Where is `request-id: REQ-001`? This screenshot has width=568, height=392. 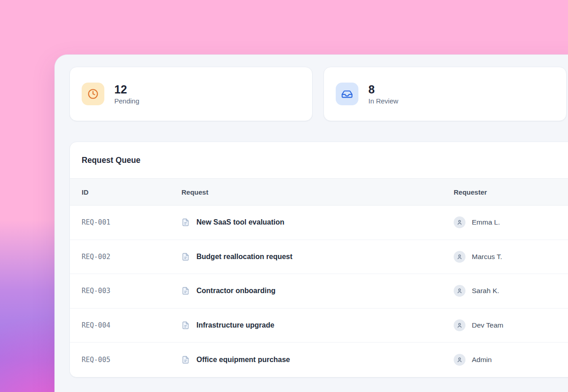 request-id: REQ-001 is located at coordinates (132, 222).